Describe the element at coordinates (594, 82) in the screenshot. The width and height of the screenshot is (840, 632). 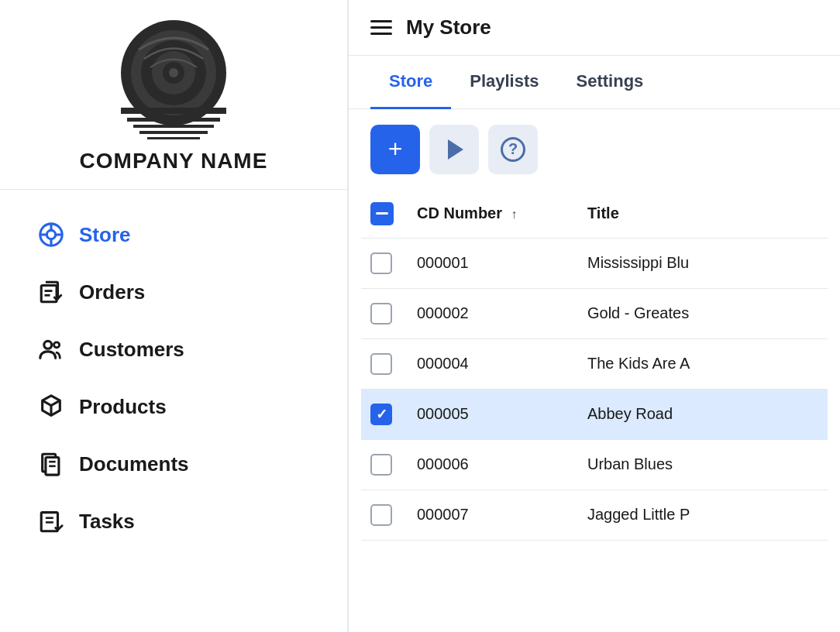
I see `tabs-bar: Store Playlists Settings` at that location.